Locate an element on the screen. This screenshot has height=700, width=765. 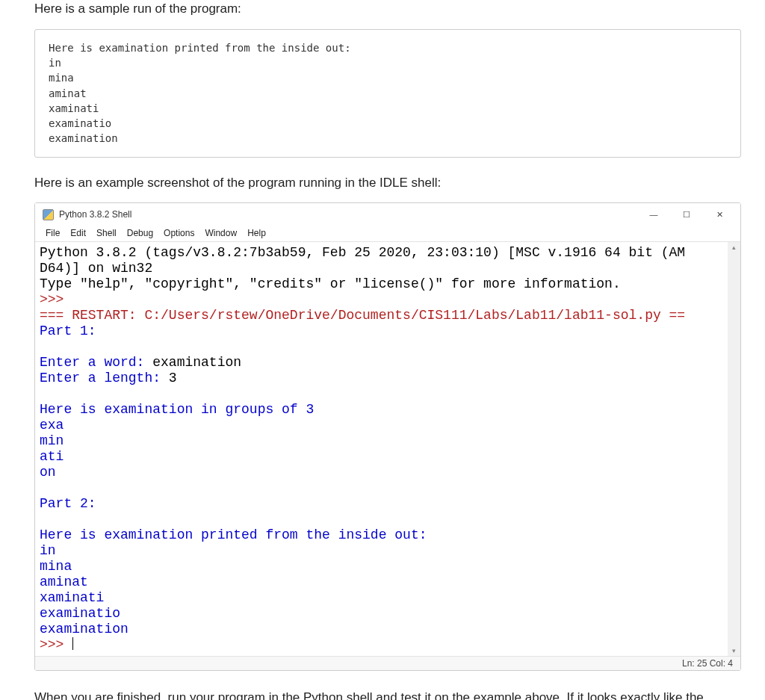
maximize-button: ☐ is located at coordinates (687, 214).